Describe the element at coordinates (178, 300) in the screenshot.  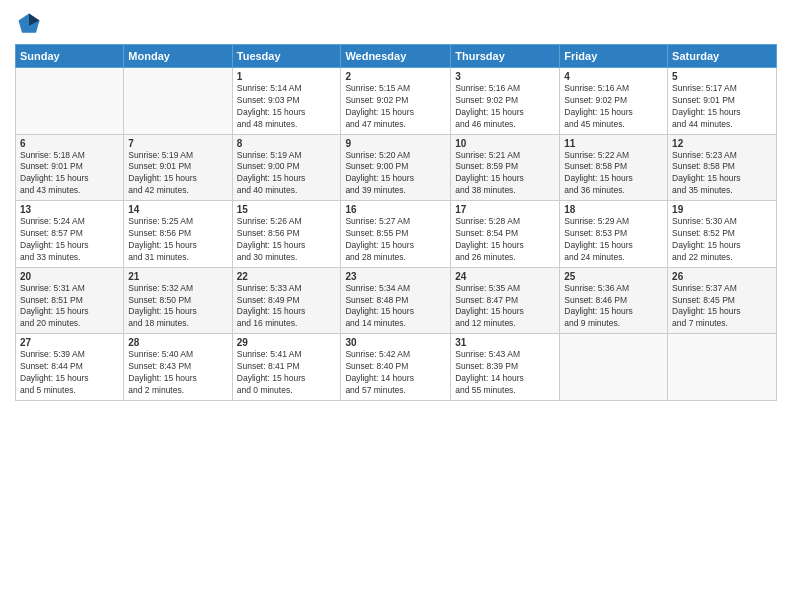
I see `calendar-cell: 21Sunrise: 5:32 AM Sunset: 8:50 PM Dayli…` at that location.